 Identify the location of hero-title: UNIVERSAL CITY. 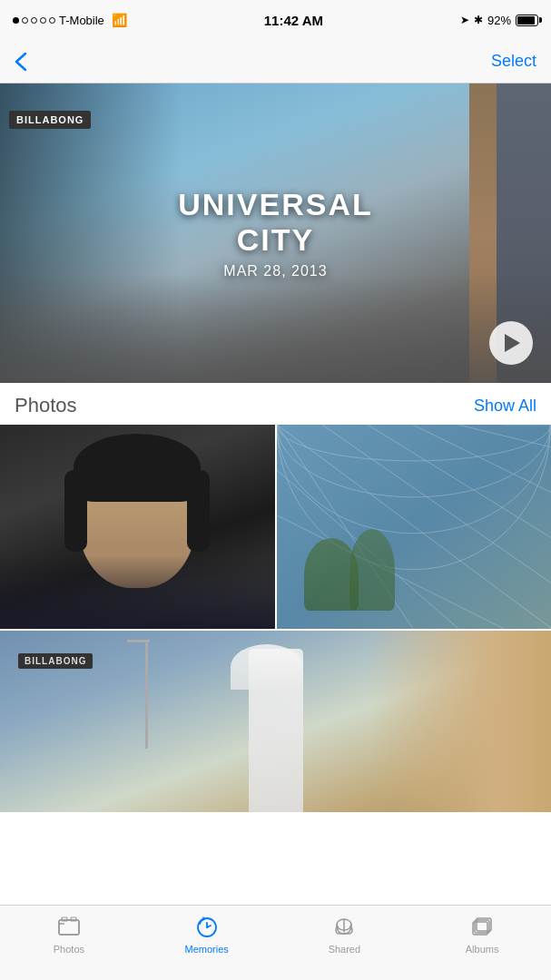
(276, 222).